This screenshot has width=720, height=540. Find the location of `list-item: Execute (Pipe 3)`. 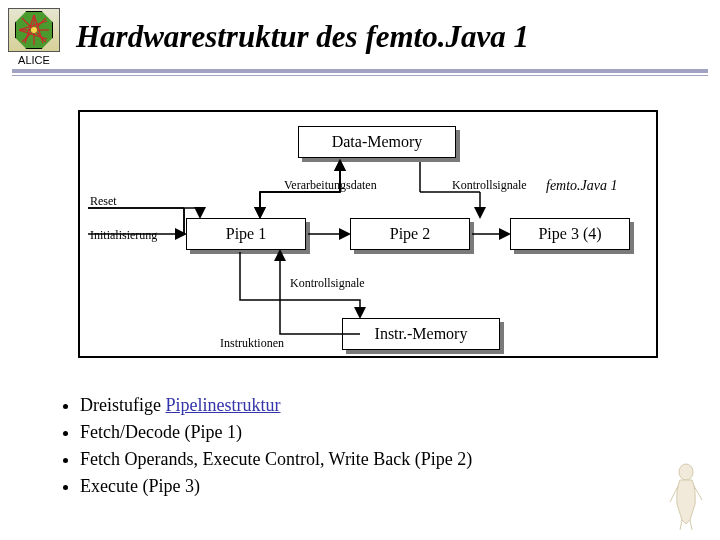

list-item: Execute (Pipe 3) is located at coordinates (276, 486).